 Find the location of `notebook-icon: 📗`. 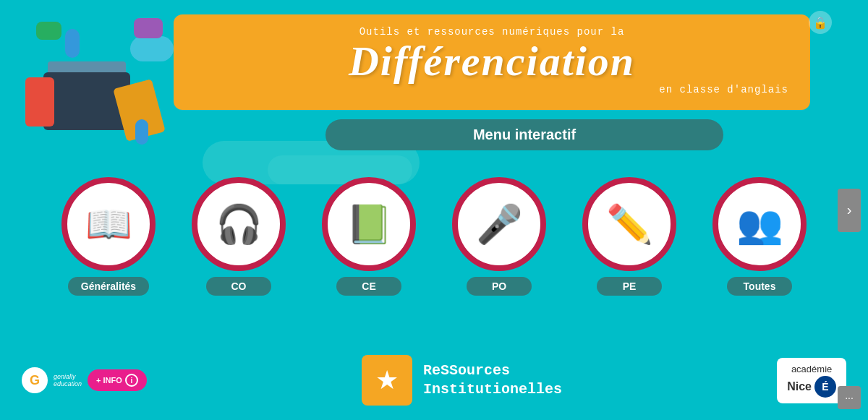

notebook-icon: 📗 is located at coordinates (369, 224).